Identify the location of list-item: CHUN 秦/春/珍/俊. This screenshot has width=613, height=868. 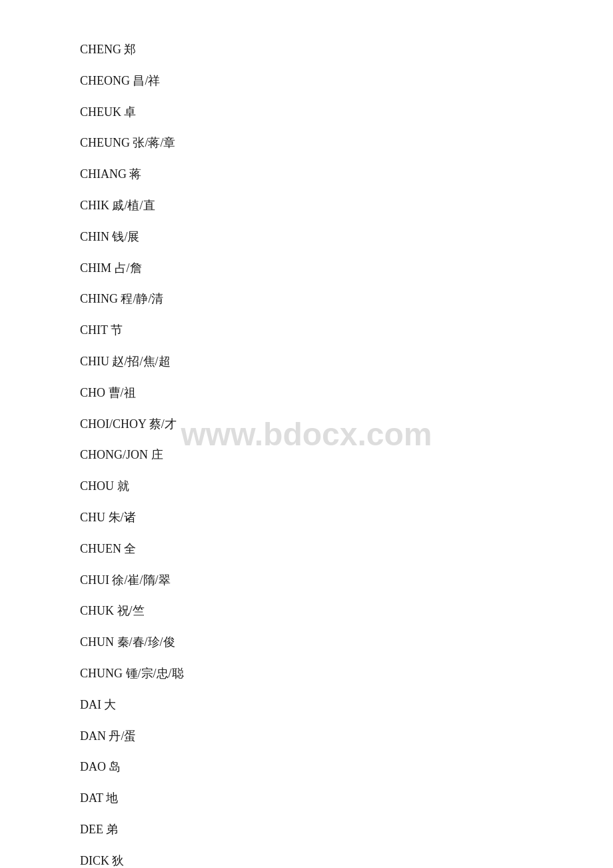
(306, 643).